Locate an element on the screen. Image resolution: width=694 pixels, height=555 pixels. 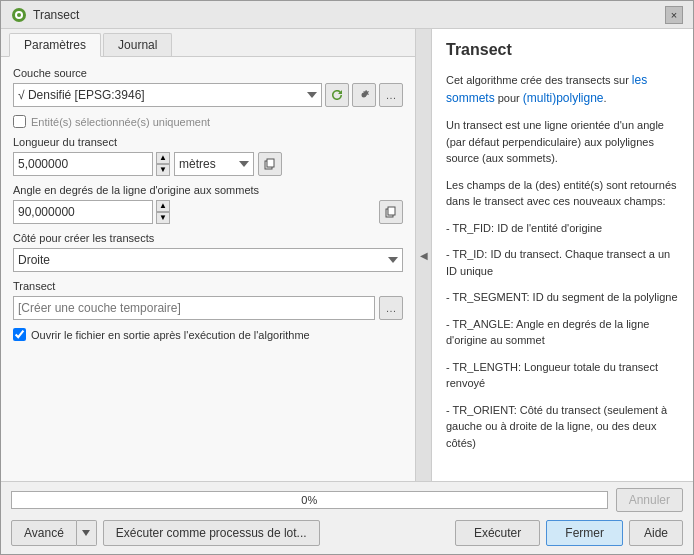
help-para-8: - TR_ORIENT: Côté du transect (seulement… is located at coordinates (562, 427).